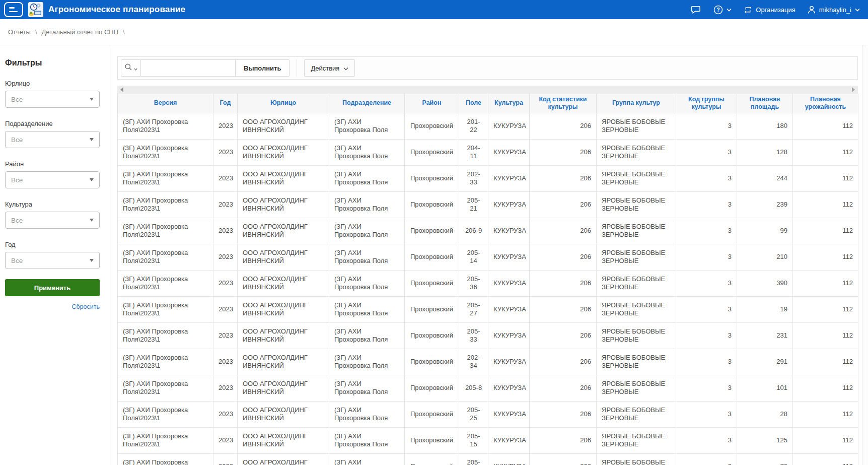 The width and height of the screenshot is (868, 465). What do you see at coordinates (52, 260) in the screenshot?
I see `filter-select-year: Все` at bounding box center [52, 260].